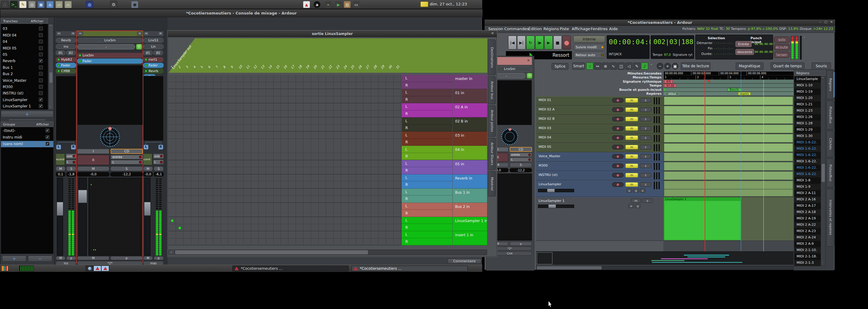 The height and width of the screenshot is (309, 868). What do you see at coordinates (158, 162) in the screenshot?
I see `left-port-button: L` at bounding box center [158, 162].